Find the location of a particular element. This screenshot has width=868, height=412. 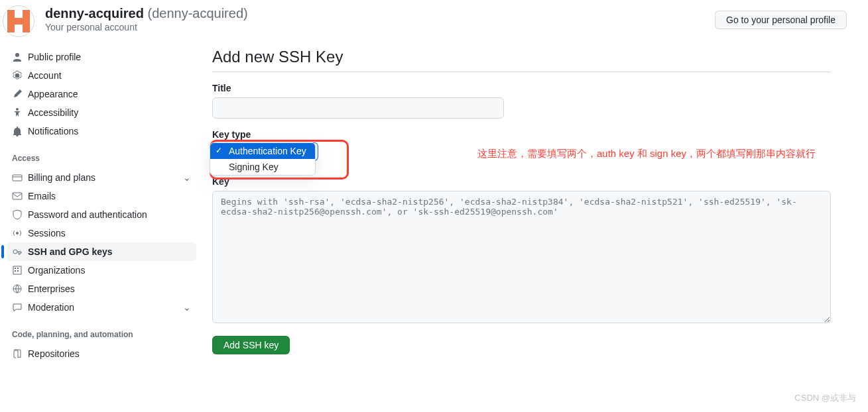

sidebar-item-label: Sessions is located at coordinates (46, 233).